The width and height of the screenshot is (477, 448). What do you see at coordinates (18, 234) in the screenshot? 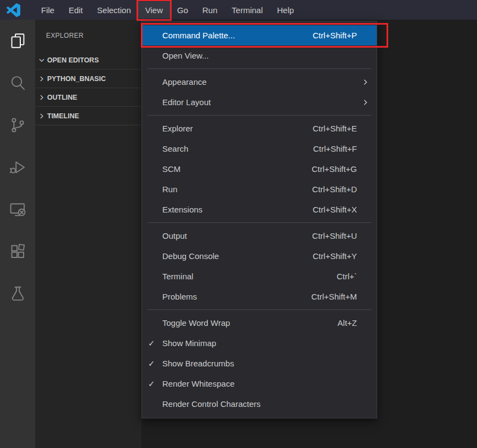
I see `activity-bar` at bounding box center [18, 234].